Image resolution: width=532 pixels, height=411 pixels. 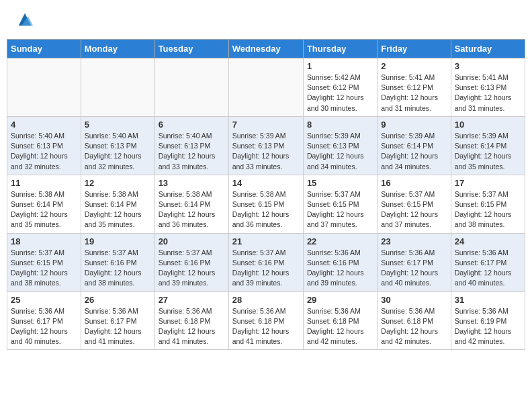 I want to click on calendar-cell: 15Sunrise: 5:37 AMSunset: 6:15 PMDayligh…, so click(x=340, y=204).